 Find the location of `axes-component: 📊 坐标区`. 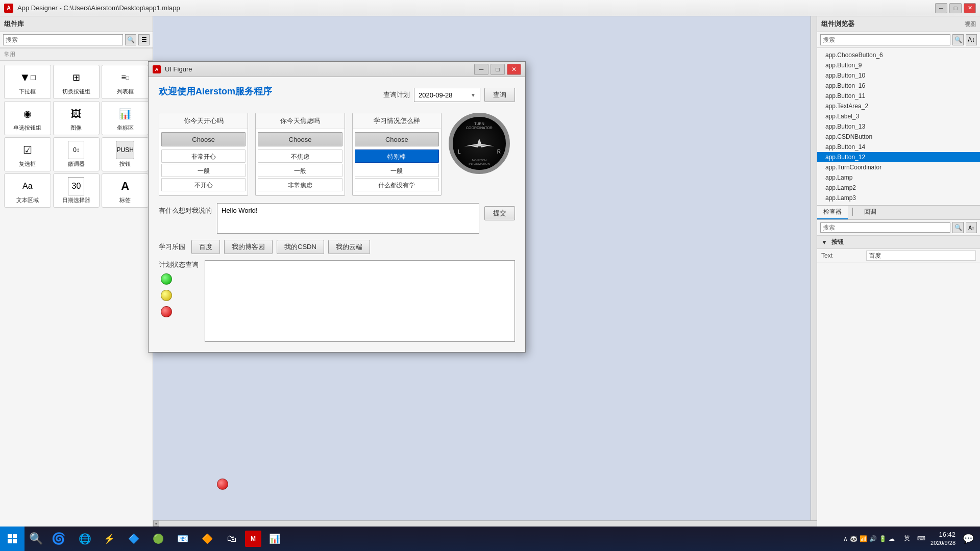

axes-component: 📊 坐标区 is located at coordinates (125, 118).